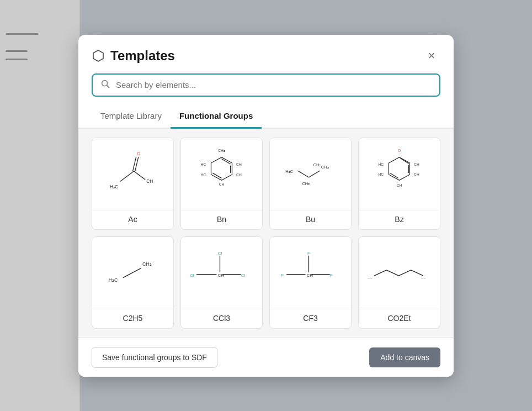 The height and width of the screenshot is (411, 532). Describe the element at coordinates (132, 273) in the screenshot. I see `molecule-image-c2h5: H₃C CH₃` at that location.